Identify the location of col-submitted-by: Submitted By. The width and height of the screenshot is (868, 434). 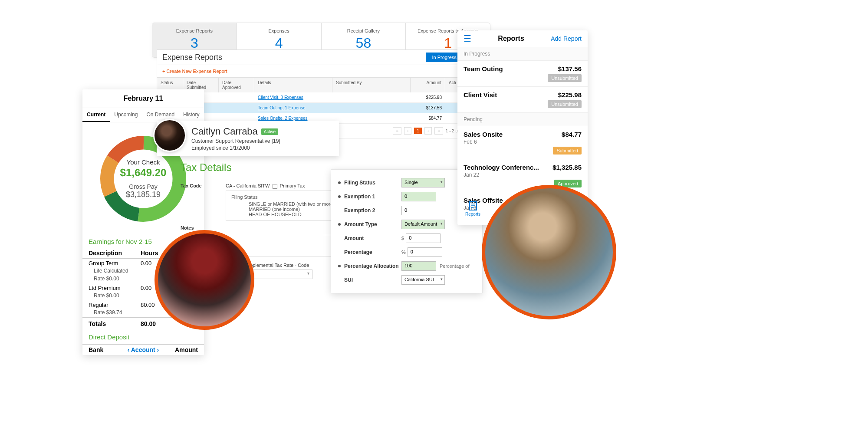
(372, 85).